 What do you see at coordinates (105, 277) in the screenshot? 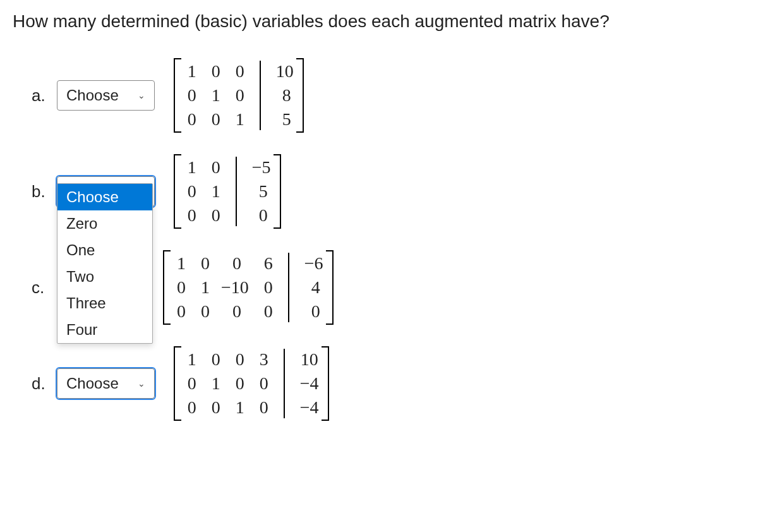
I see `dropdown-option-two: Two` at bounding box center [105, 277].